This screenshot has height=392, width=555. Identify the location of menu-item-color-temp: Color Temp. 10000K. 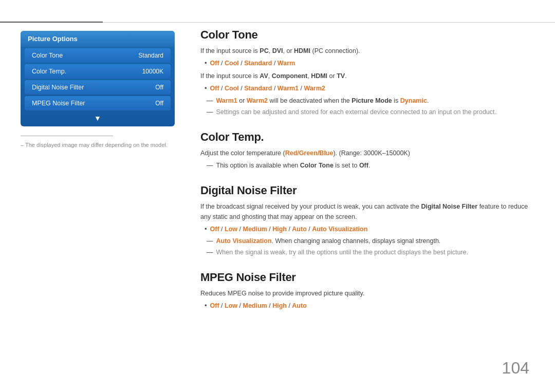
(98, 71).